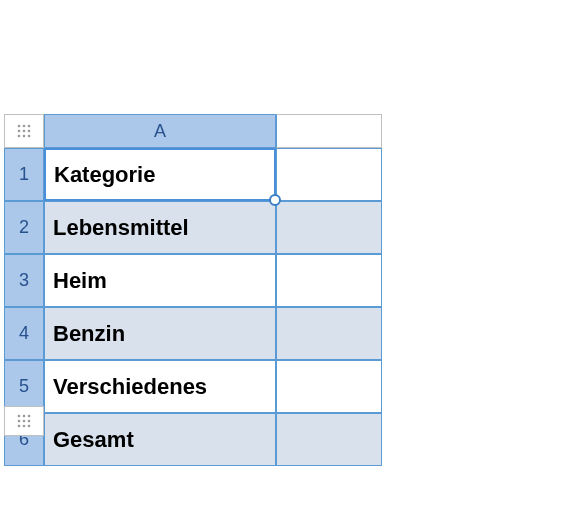 This screenshot has width=561, height=529. What do you see at coordinates (94, 440) in the screenshot?
I see `cell-text: Gesamt` at bounding box center [94, 440].